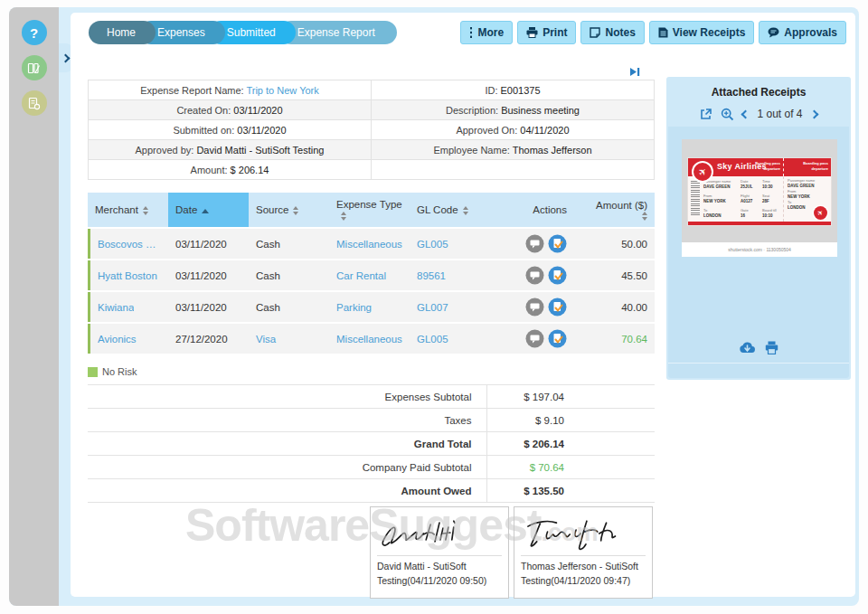  What do you see at coordinates (250, 170) in the screenshot?
I see `field-value: $ 206.14` at bounding box center [250, 170].